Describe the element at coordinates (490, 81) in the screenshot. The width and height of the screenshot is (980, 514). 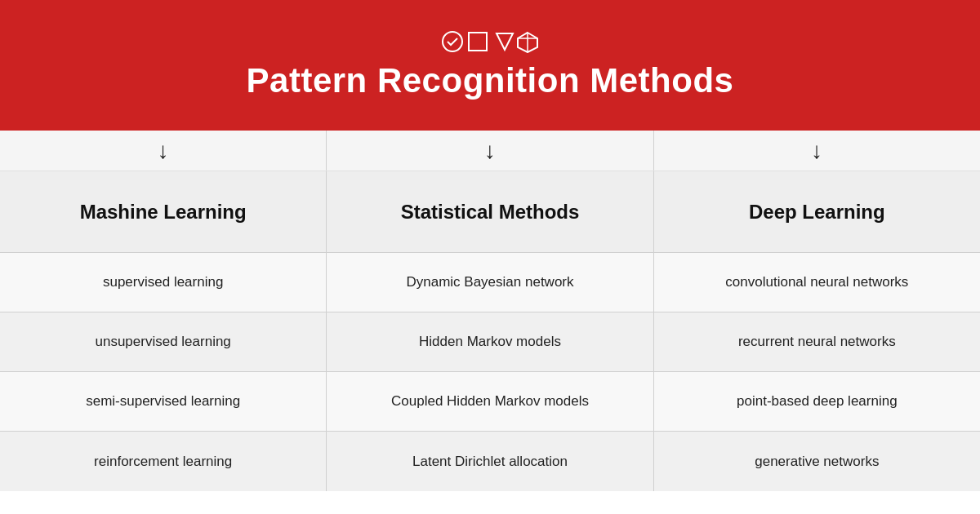
I see `page-title: Pattern Recognition Methods` at that location.